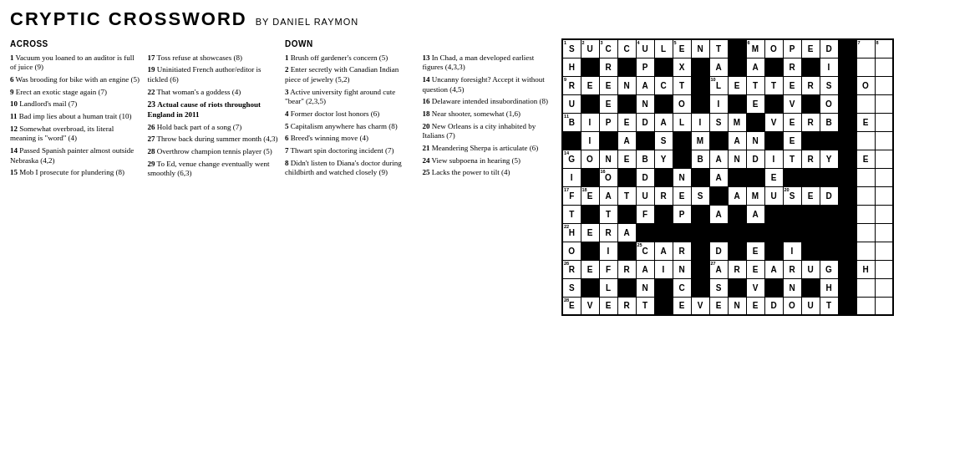 The image size is (980, 463). I want to click on grid-cell: 6M, so click(755, 48).